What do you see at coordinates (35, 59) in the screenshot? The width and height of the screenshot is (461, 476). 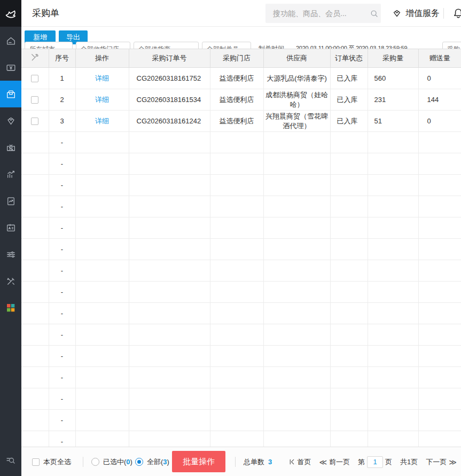 I see `column-settings-button` at bounding box center [35, 59].